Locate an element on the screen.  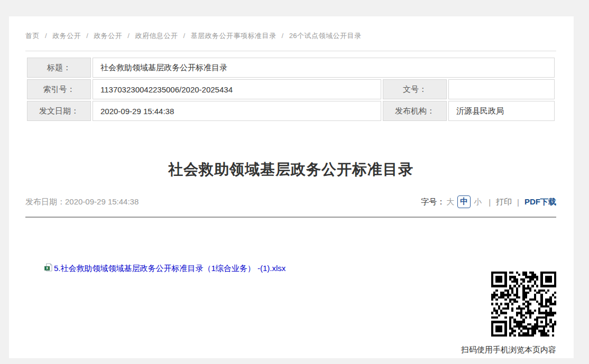
breadcrumb-item-zwgk-1: 政务公开 is located at coordinates (67, 36).